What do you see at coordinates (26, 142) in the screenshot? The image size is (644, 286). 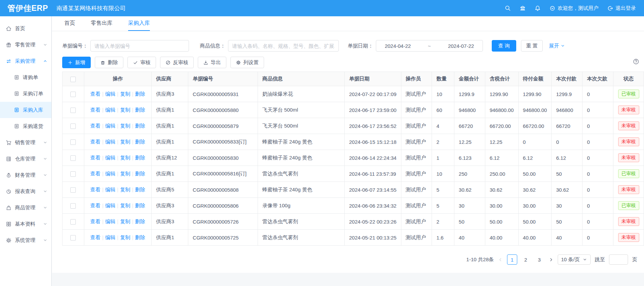 I see `sidebar-item-销售管理: 销售管理` at bounding box center [26, 142].